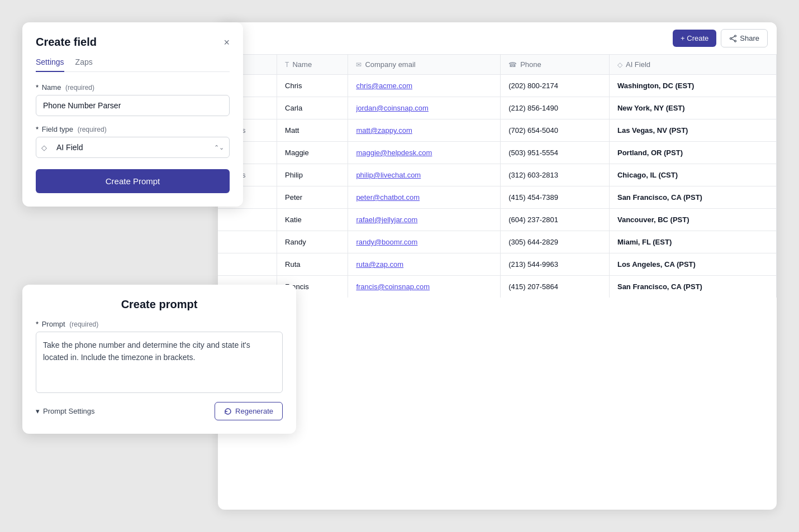 This screenshot has width=799, height=532. What do you see at coordinates (425, 175) in the screenshot?
I see `email-cell: philip@livechat.com` at bounding box center [425, 175].